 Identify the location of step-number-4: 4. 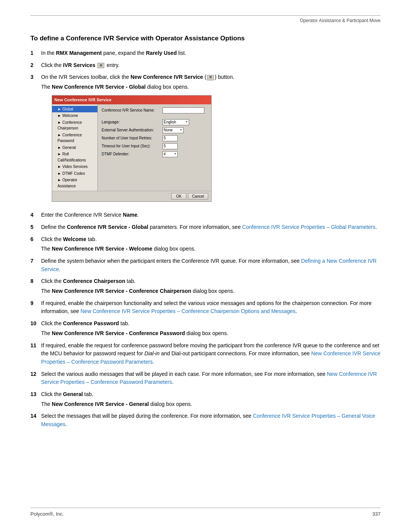
(36, 215).